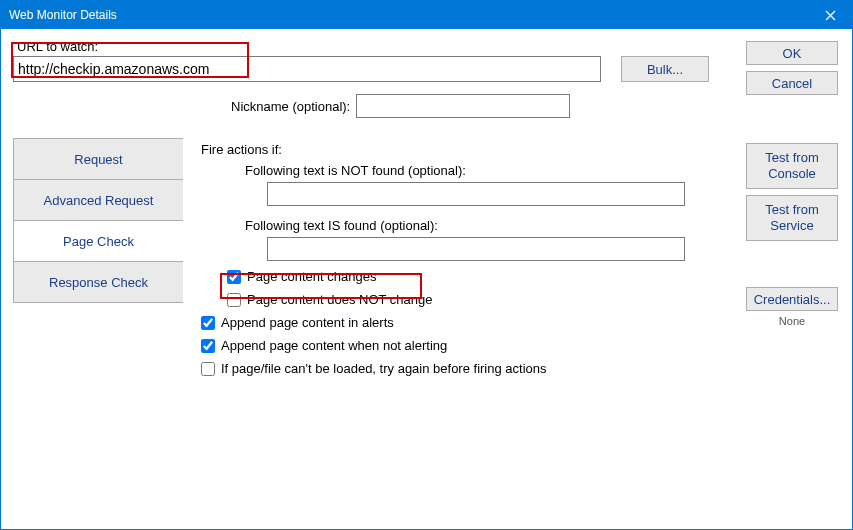 The width and height of the screenshot is (853, 530). What do you see at coordinates (792, 321) in the screenshot?
I see `credentials-subtext: None` at bounding box center [792, 321].